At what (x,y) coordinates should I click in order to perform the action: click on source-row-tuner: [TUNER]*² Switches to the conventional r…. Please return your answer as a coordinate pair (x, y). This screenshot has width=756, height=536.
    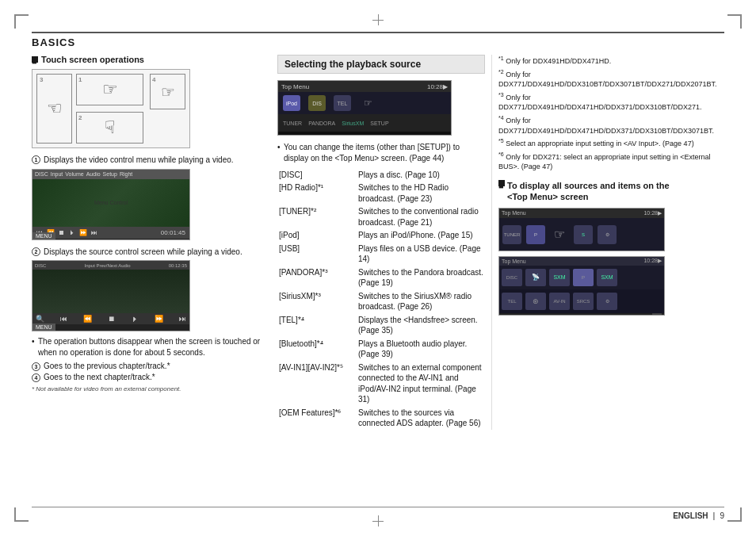
    Looking at the image, I should click on (381, 217).